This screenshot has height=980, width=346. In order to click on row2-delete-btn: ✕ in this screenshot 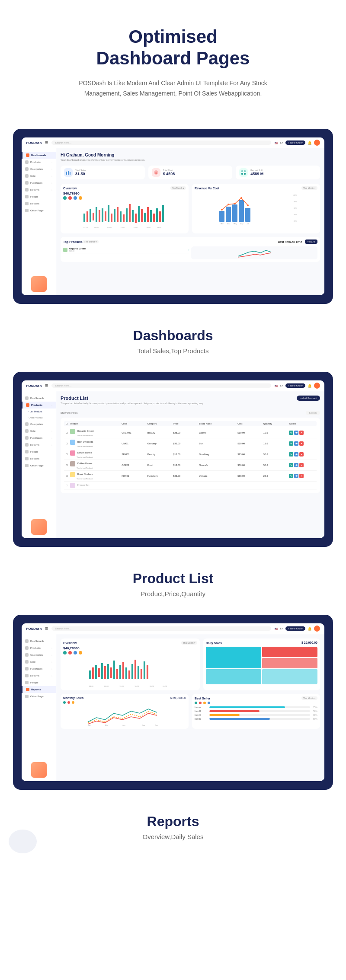, I will do `click(301, 444)`.